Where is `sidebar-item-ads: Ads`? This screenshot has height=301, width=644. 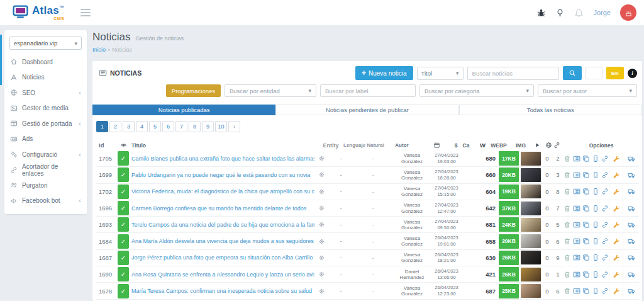 sidebar-item-ads: Ads is located at coordinates (45, 140).